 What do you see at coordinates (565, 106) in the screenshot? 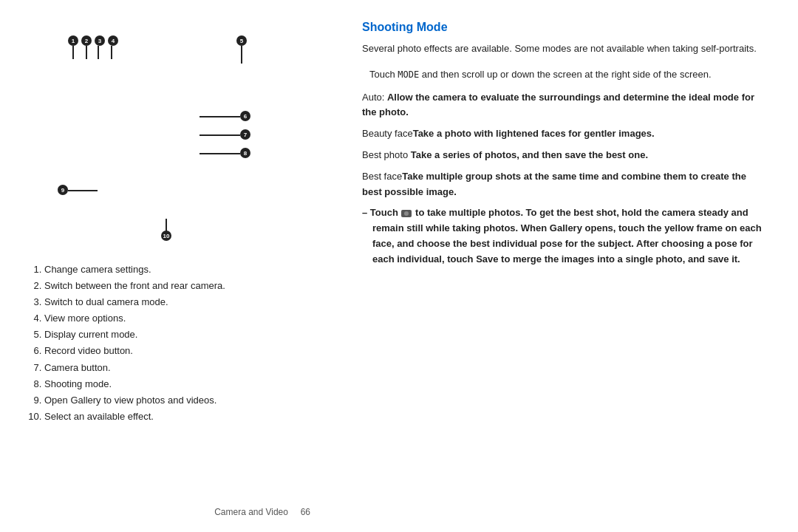
I see `mode-auto: Auto: Allow the camera to evaluate the s…` at bounding box center [565, 106].